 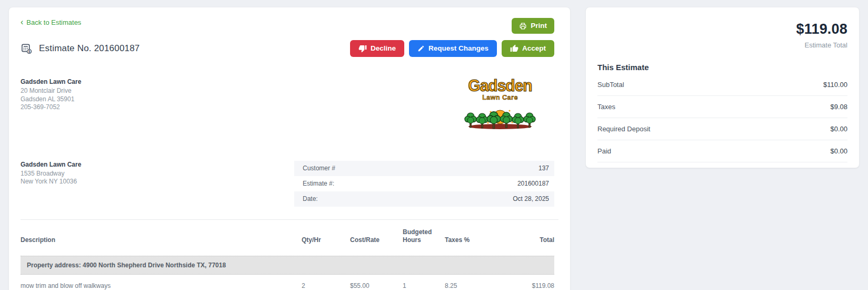 I want to click on details-row-date: Date: Oct 28, 2025, so click(x=424, y=199).